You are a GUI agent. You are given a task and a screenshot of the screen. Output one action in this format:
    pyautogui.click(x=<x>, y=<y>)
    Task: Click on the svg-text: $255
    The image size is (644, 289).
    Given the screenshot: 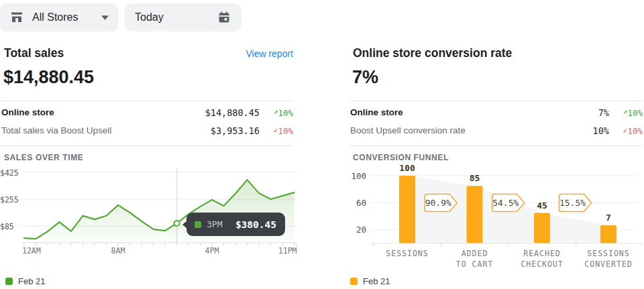 What is the action you would take?
    pyautogui.click(x=9, y=200)
    